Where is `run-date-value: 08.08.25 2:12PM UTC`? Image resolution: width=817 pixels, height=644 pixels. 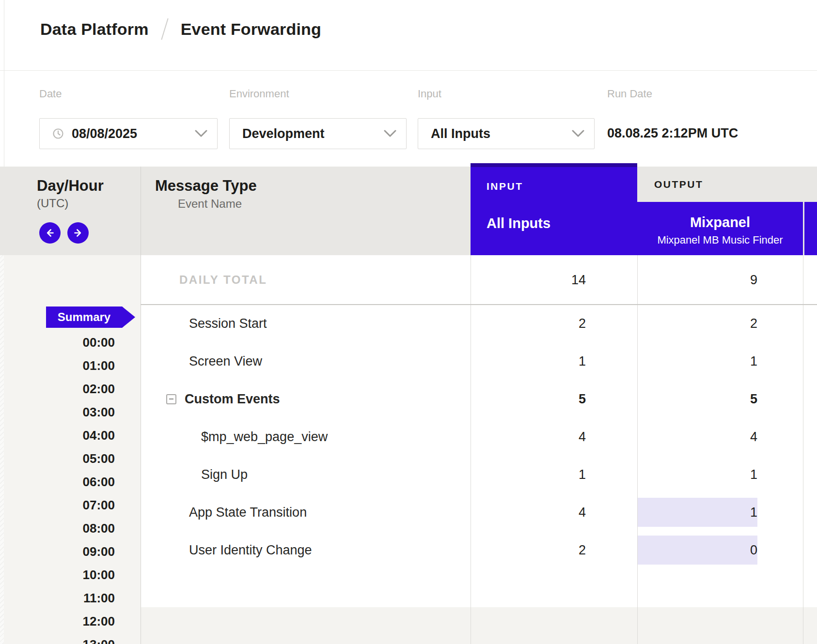 run-date-value: 08.08.25 2:12PM UTC is located at coordinates (673, 134).